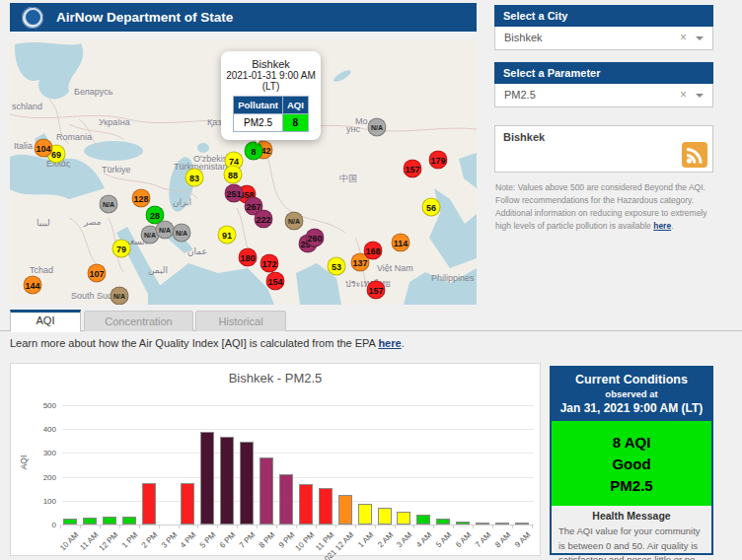  Describe the element at coordinates (45, 321) in the screenshot. I see `tab-aqi: AQI` at that location.